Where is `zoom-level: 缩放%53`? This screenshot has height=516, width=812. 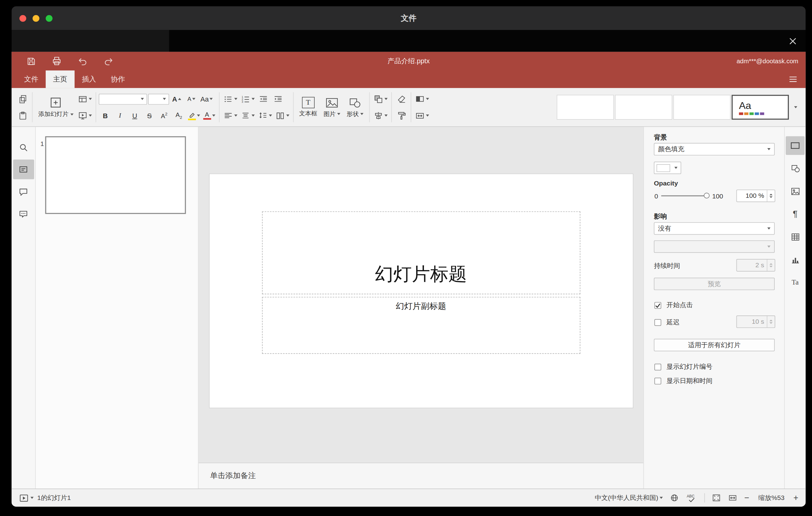
zoom-level: 缩放%53 is located at coordinates (772, 498).